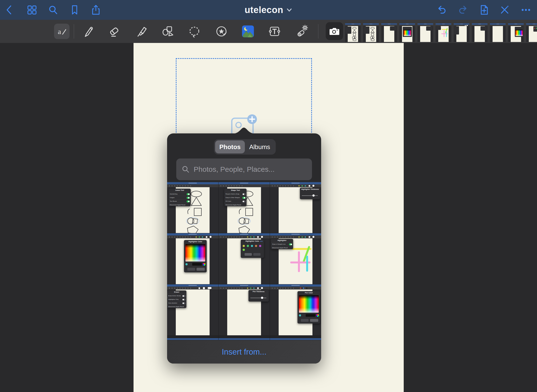  Describe the element at coordinates (59, 31) in the screenshot. I see `svg-text: a` at that location.